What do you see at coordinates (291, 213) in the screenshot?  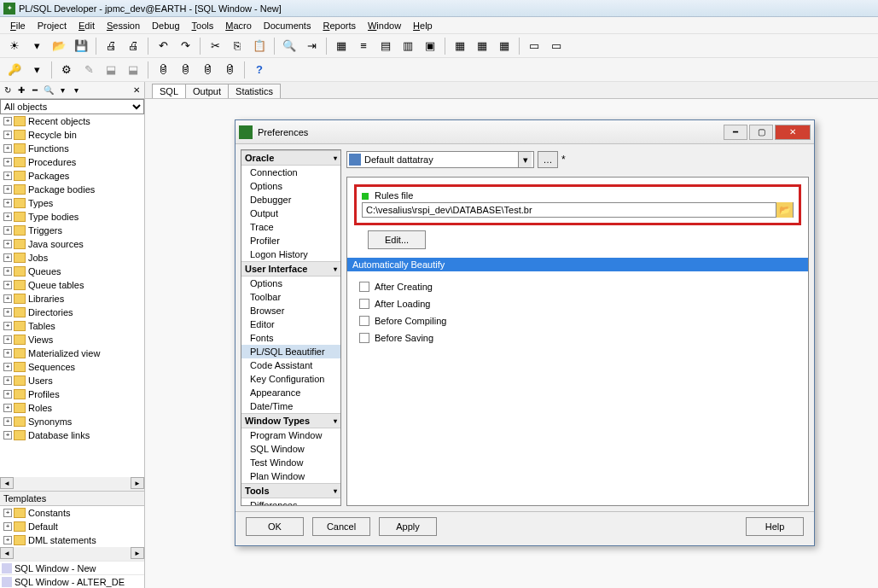 I see `pref-item: Output` at bounding box center [291, 213].